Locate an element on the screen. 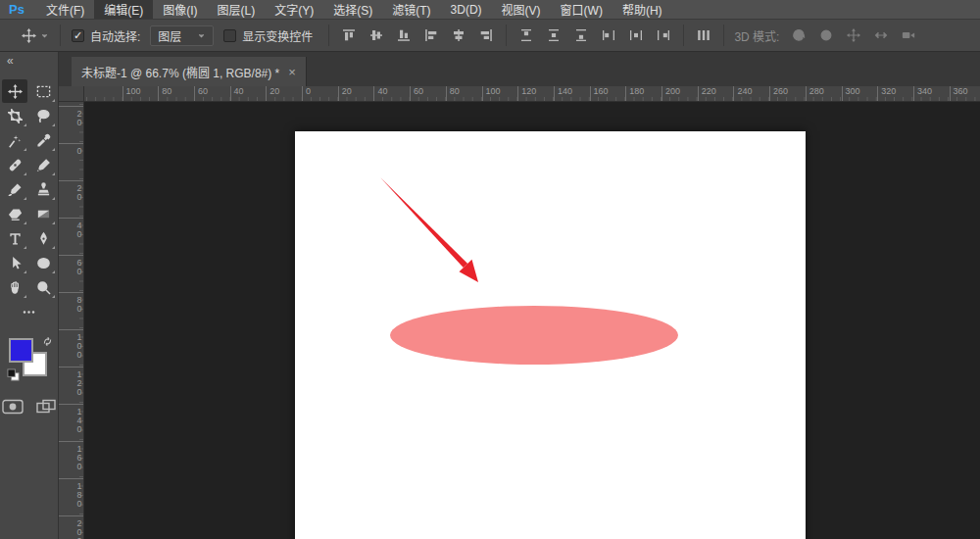 The image size is (980, 539). ruler-corner is located at coordinates (72, 94).